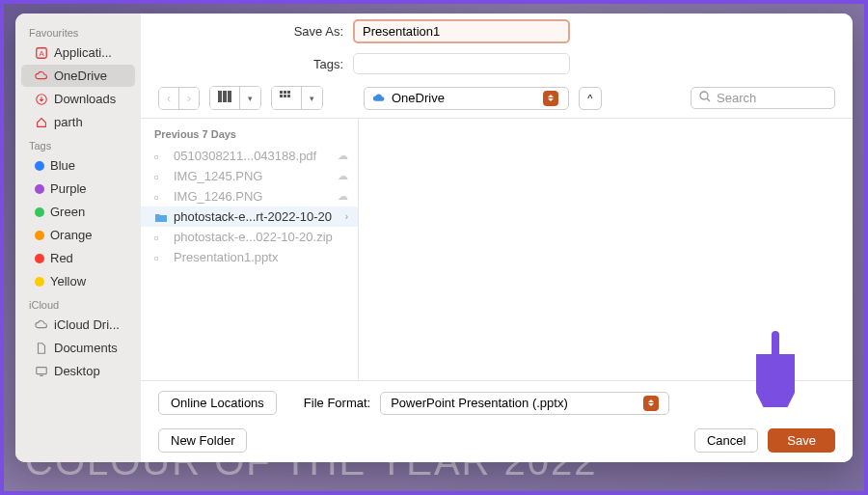 This screenshot has width=868, height=495. Describe the element at coordinates (41, 53) in the screenshot. I see `app-icon: A` at that location.